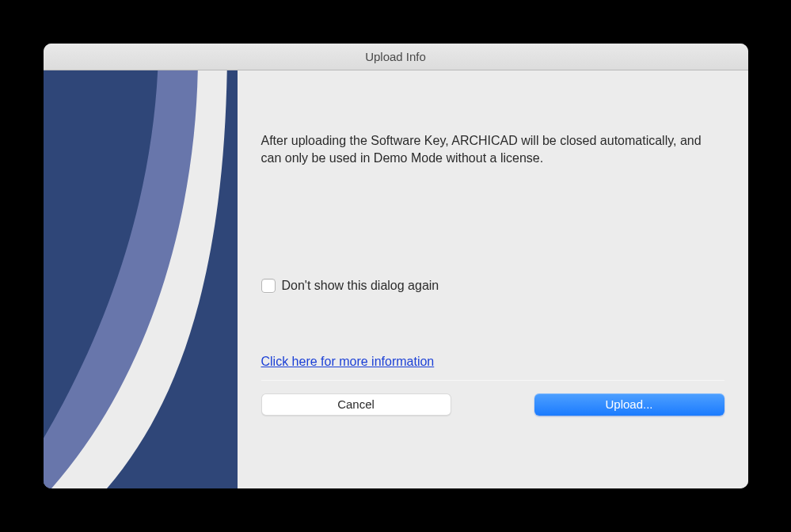 Image resolution: width=791 pixels, height=532 pixels. What do you see at coordinates (356, 405) in the screenshot?
I see `cancel-button: Cancel` at bounding box center [356, 405].